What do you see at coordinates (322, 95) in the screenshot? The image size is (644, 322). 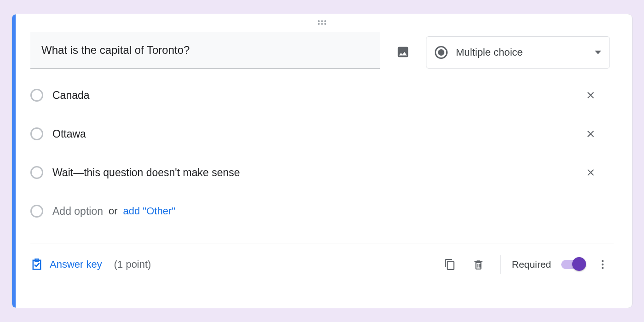 I see `option-row: Canada` at bounding box center [322, 95].